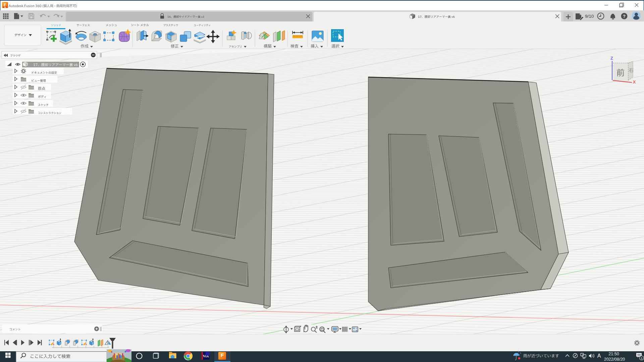  Describe the element at coordinates (589, 16) in the screenshot. I see `svg-text: 9/10` at that location.